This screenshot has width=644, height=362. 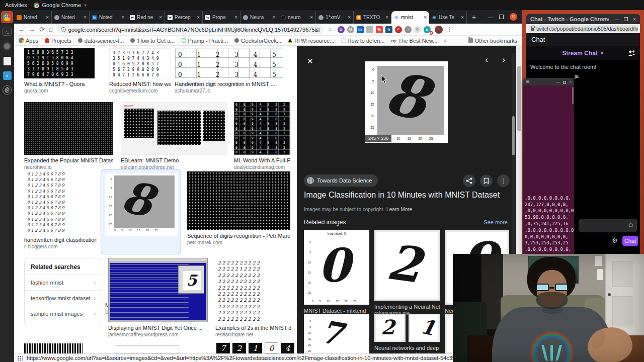 What do you see at coordinates (487, 60) in the screenshot?
I see `previous-image-icon: ‹` at bounding box center [487, 60].